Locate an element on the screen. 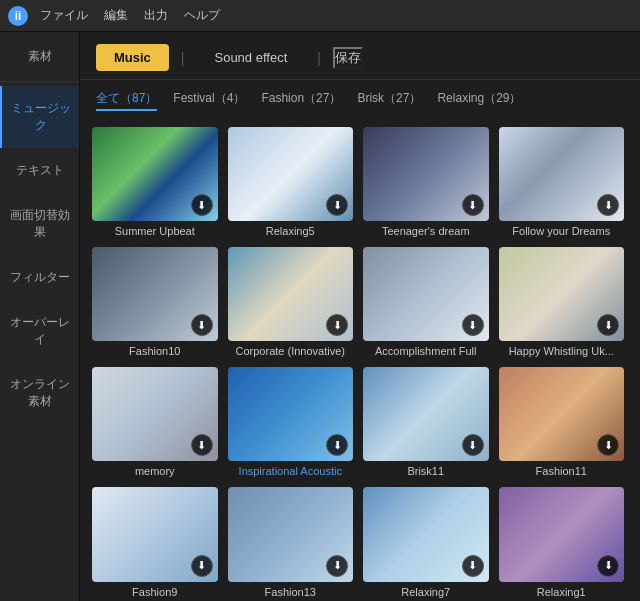 The width and height of the screenshot is (640, 601). filter-tab-3: Brisk（27） is located at coordinates (389, 100).